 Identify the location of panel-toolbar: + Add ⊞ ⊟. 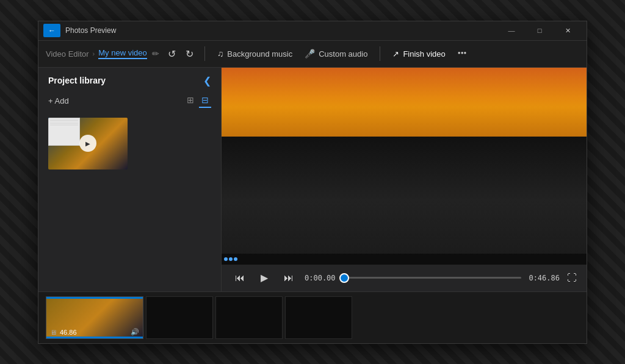
(129, 102).